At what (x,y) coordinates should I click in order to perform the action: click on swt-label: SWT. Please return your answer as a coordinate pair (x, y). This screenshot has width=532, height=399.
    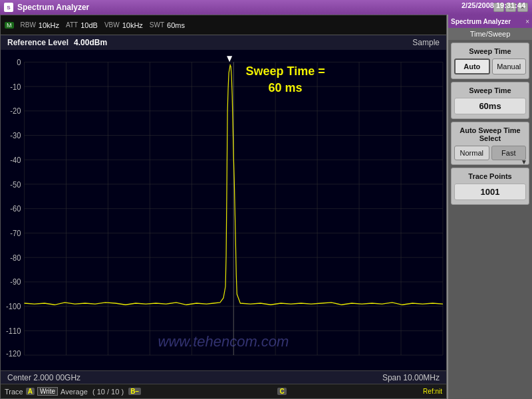
    Looking at the image, I should click on (157, 25).